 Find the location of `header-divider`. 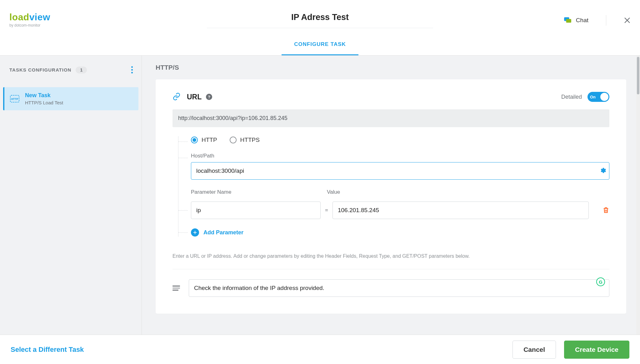

header-divider is located at coordinates (606, 20).